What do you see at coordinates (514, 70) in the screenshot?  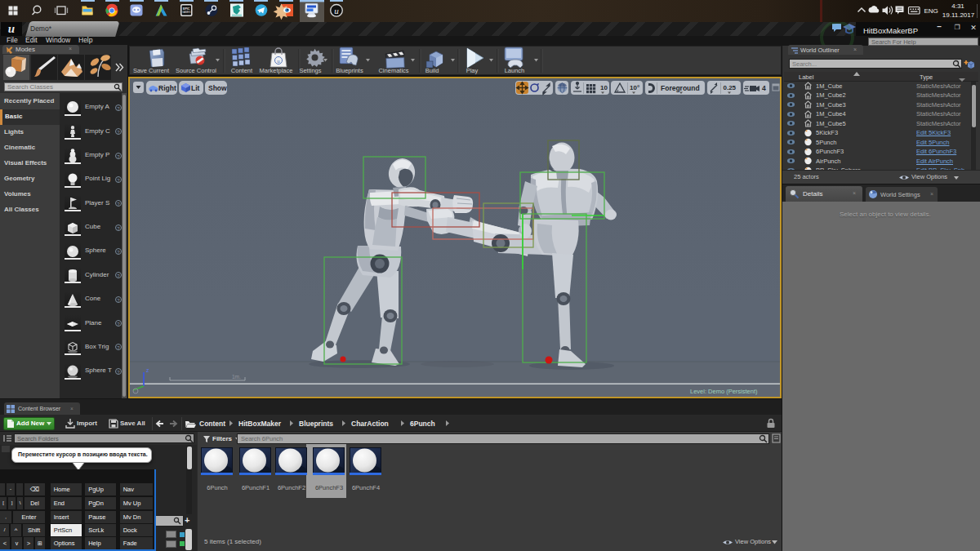 I see `svg-text: Launch` at bounding box center [514, 70].